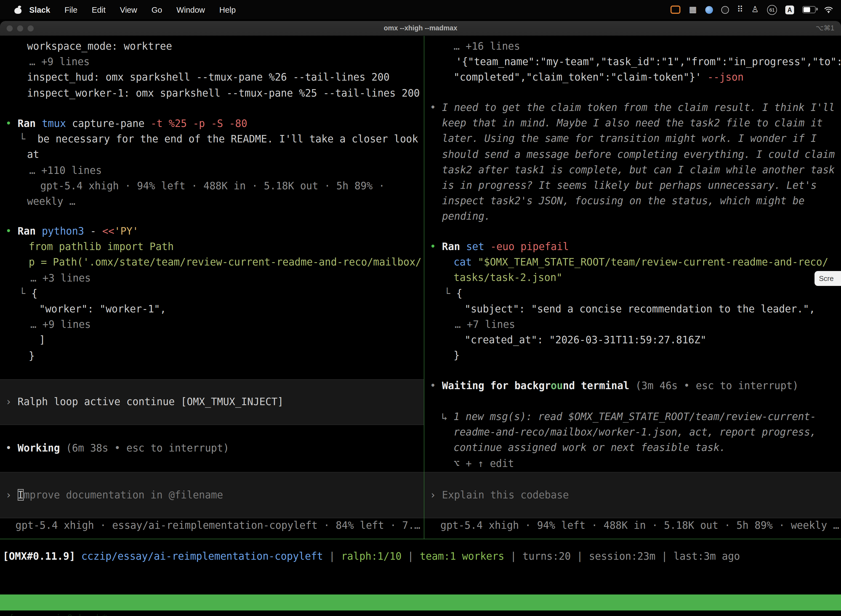 The image size is (841, 616). Describe the element at coordinates (58, 613) in the screenshot. I see `tmux-session-label: [omx-cczip0:bash*` at that location.